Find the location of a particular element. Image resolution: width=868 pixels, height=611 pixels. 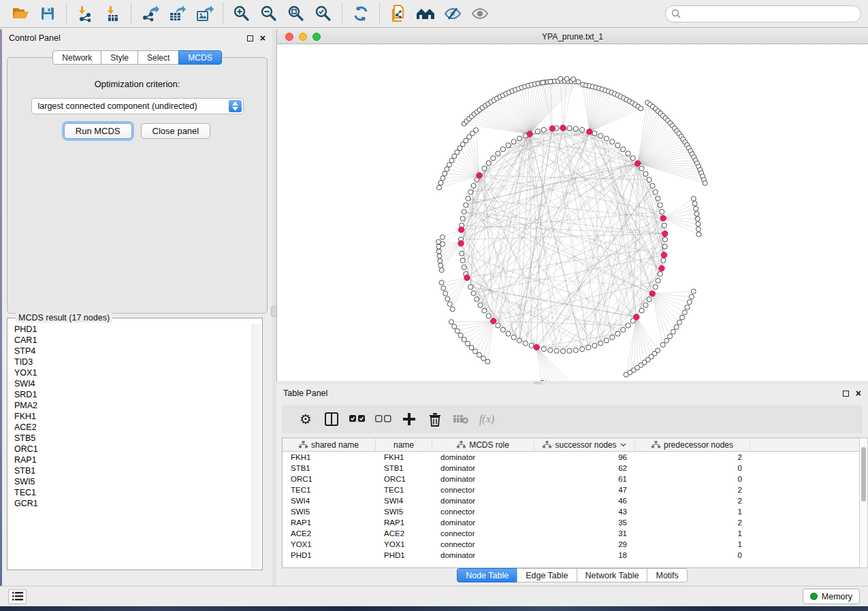

tree-icon is located at coordinates (304, 445).